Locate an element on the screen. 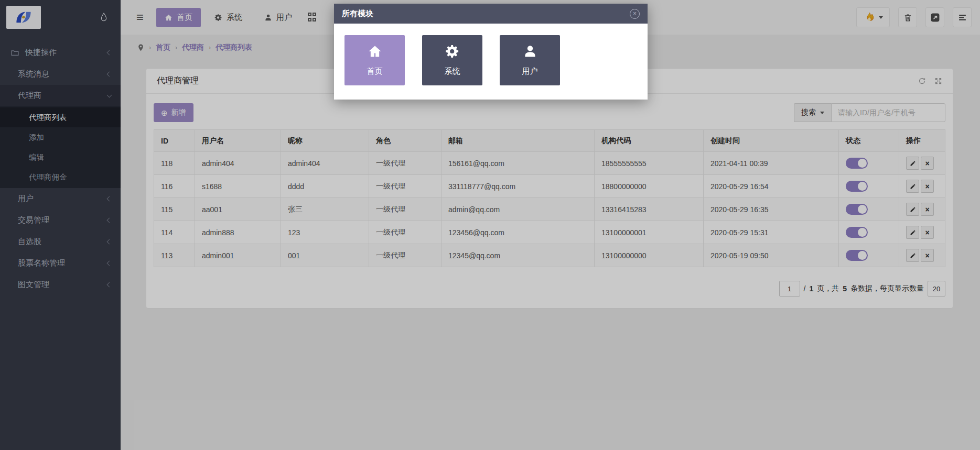  modal-header: 所有模块 is located at coordinates (491, 14).